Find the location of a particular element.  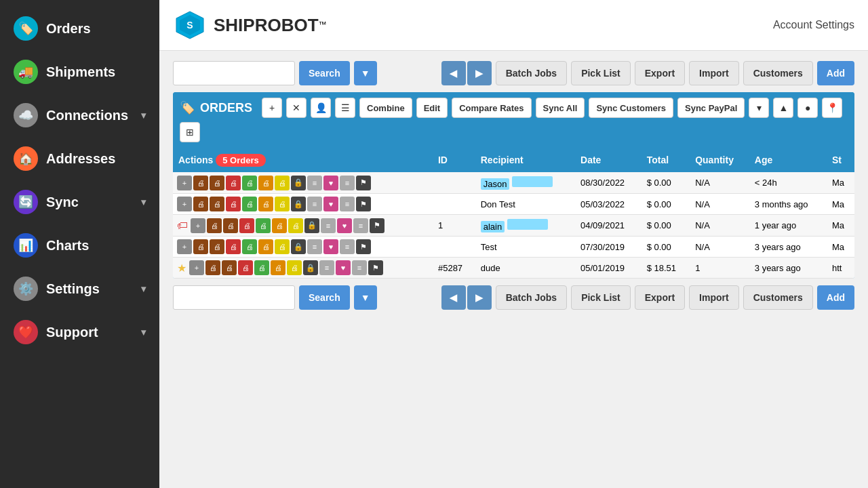

search-input-top is located at coordinates (234, 73).